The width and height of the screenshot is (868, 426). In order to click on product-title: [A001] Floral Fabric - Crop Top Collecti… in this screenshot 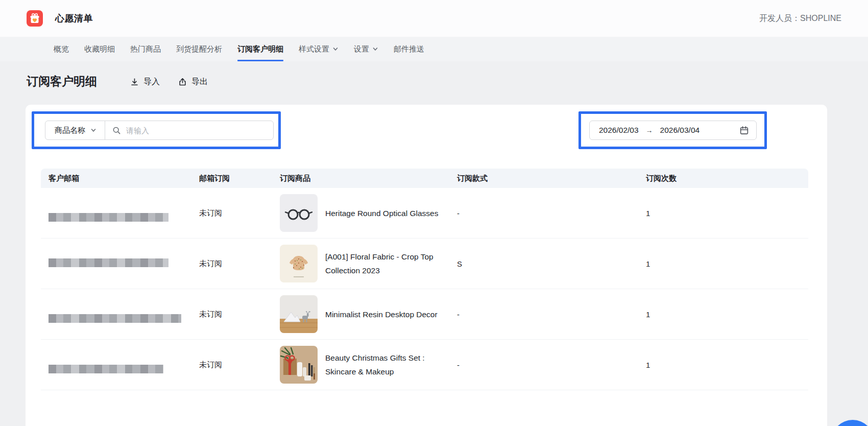, I will do `click(383, 264)`.